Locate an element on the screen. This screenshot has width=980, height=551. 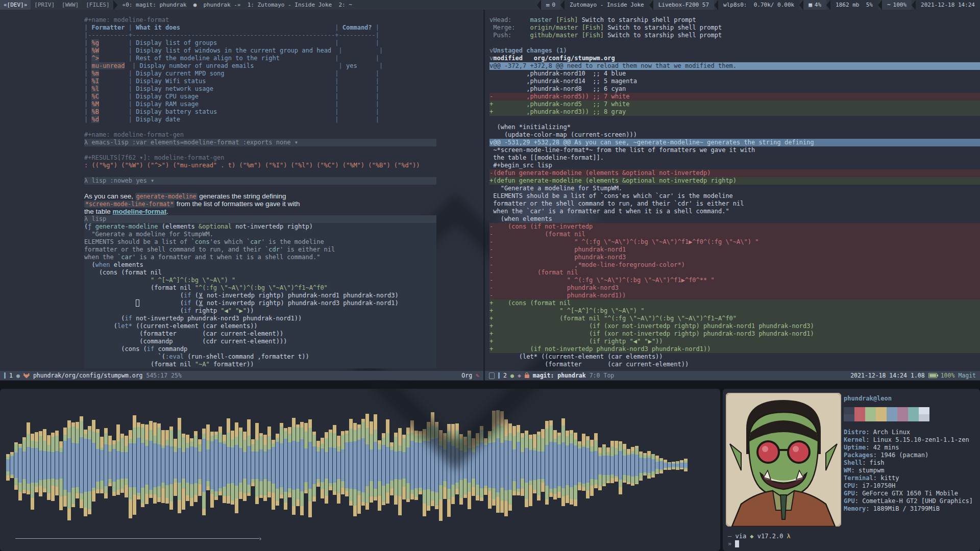
magit-line: ELEMENTS should be a list of `cons'es wh… is located at coordinates (735, 196).